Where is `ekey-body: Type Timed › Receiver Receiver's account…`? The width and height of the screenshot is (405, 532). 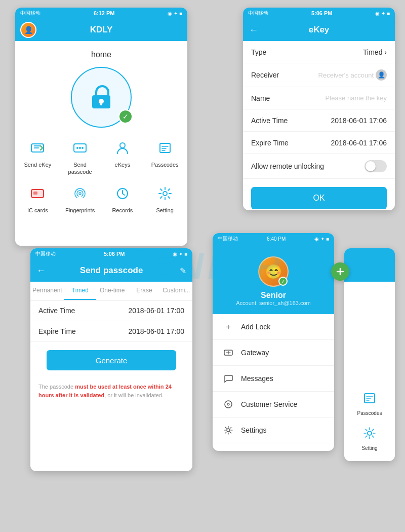
ekey-body: Type Timed › Receiver Receiver's account… is located at coordinates (319, 126).